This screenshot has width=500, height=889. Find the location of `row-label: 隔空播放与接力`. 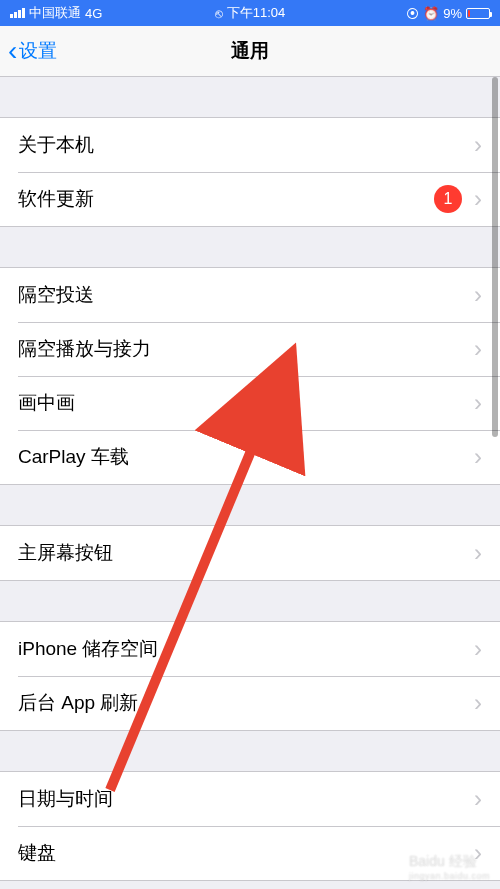

row-label: 隔空播放与接力 is located at coordinates (246, 349).